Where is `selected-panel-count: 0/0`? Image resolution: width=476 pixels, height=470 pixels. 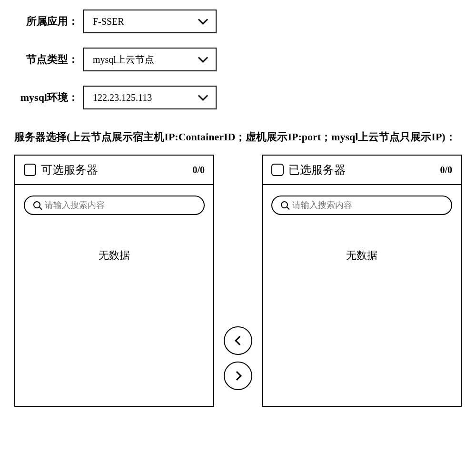
selected-panel-count: 0/0 is located at coordinates (446, 170).